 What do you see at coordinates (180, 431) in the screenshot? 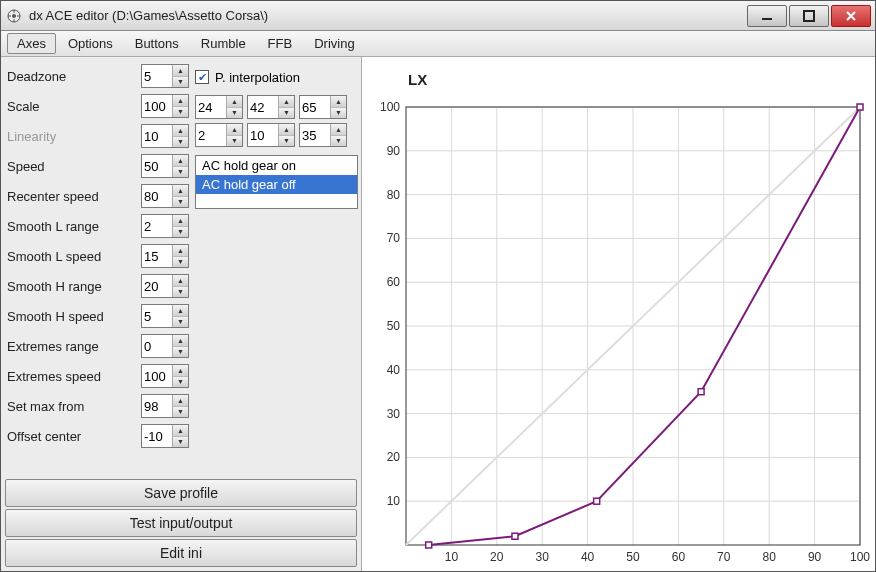
I see `param-offset-center-spinner-up: ▲` at bounding box center [180, 431].